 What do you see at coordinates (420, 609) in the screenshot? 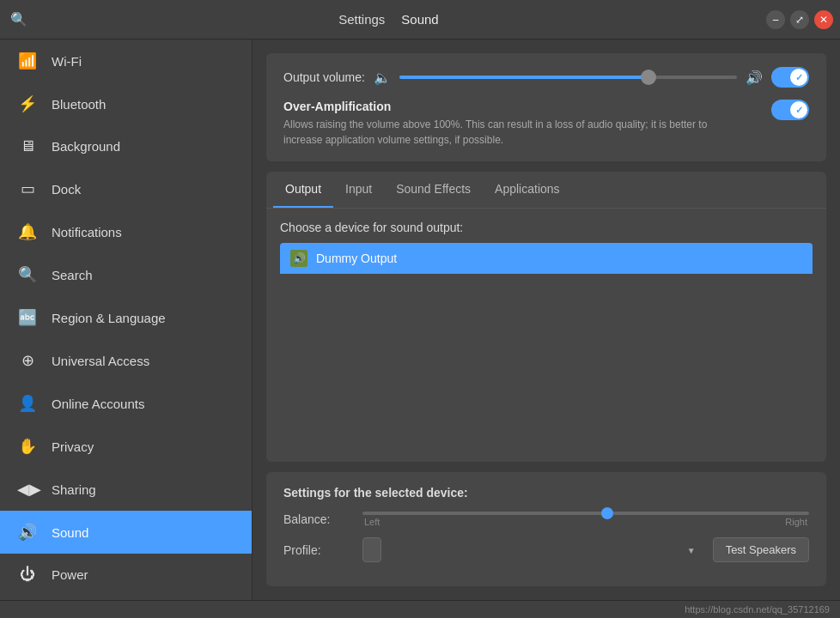
I see `statusbar: https://blog.csdn.net/qq_35712169` at bounding box center [420, 609].